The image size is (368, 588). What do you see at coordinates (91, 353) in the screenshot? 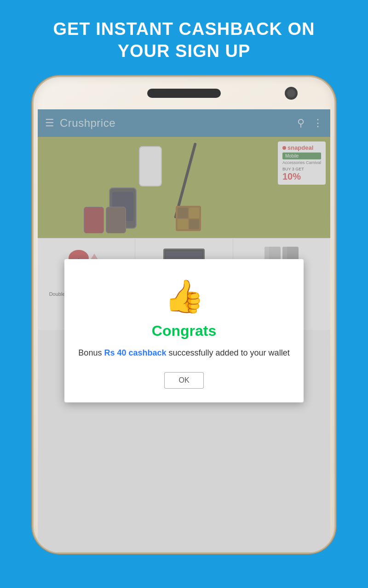
I see `message-prefix: Bonus` at bounding box center [91, 353].